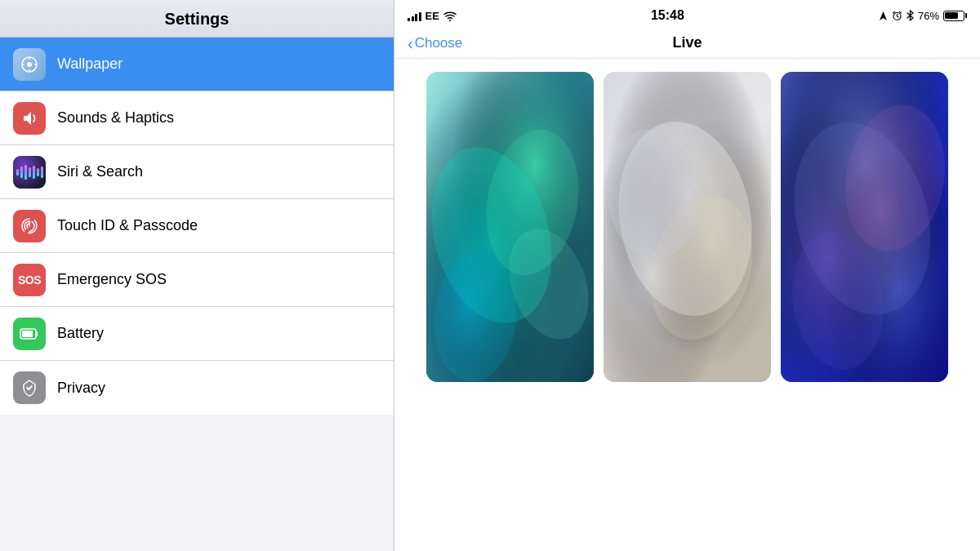 The height and width of the screenshot is (551, 980). Describe the element at coordinates (197, 118) in the screenshot. I see `sidebar-item-sounds: Sounds & Haptics` at that location.